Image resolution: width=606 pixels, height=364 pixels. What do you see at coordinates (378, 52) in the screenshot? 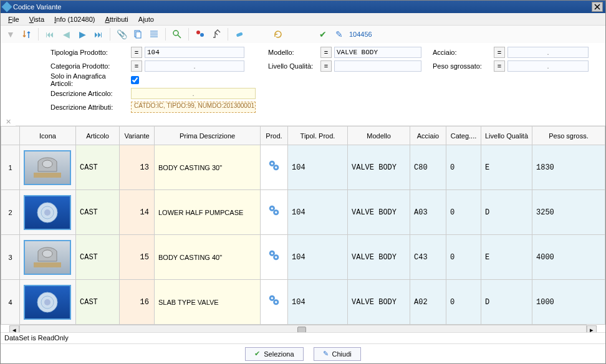
I see `modello-input` at bounding box center [378, 52].